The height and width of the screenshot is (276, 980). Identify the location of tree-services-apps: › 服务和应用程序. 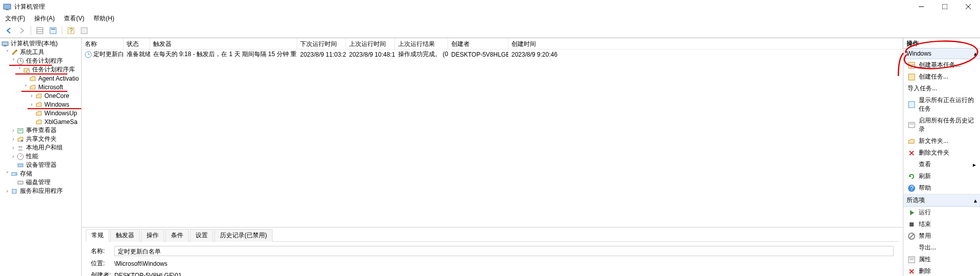
(41, 191).